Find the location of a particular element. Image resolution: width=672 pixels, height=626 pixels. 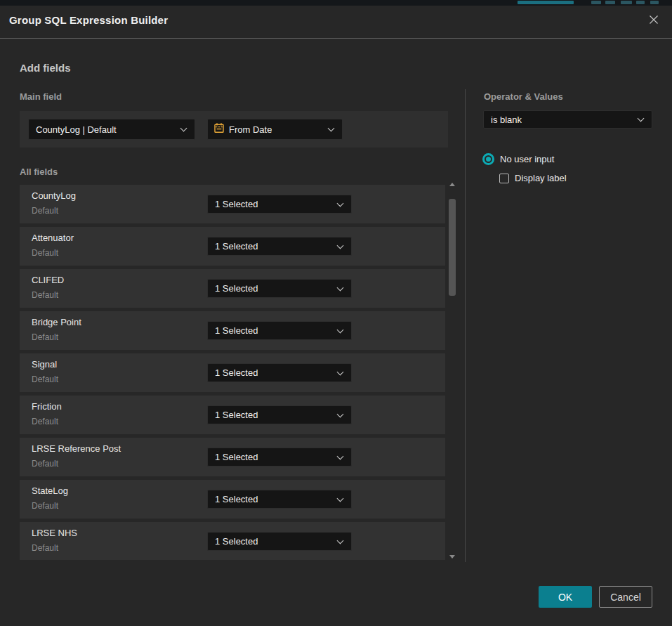

field-row: Attenuator Default 1 Selected is located at coordinates (232, 246).